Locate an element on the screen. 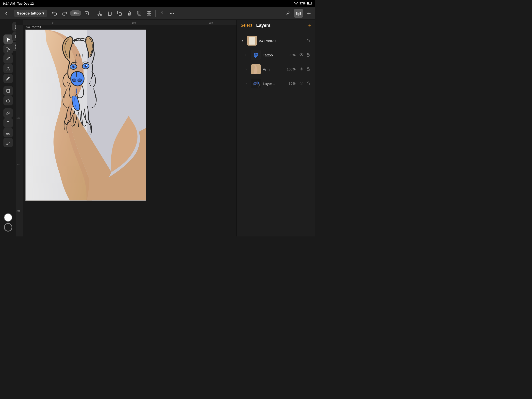 This screenshot has width=532, height=399. help-button: ? is located at coordinates (162, 13).